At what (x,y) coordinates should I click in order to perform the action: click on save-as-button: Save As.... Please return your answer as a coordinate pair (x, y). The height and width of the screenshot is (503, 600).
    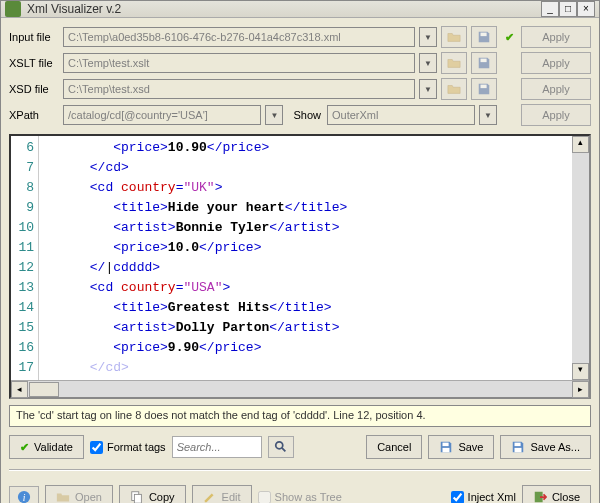
    Looking at the image, I should click on (546, 447).